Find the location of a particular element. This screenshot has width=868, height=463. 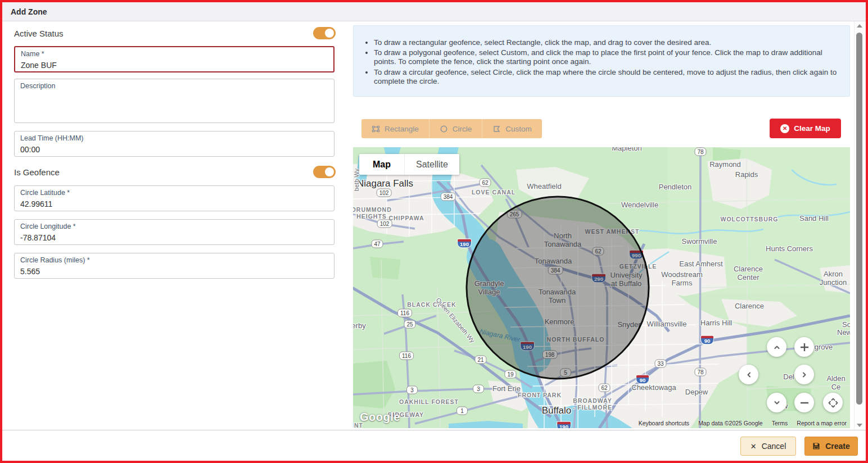

page-title: Add Zone is located at coordinates (29, 12).